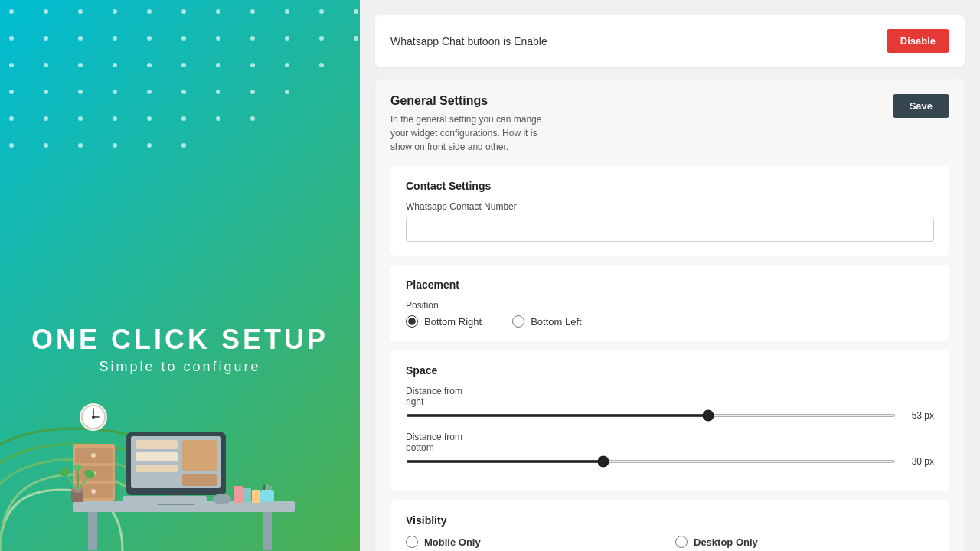 The width and height of the screenshot is (980, 551). I want to click on visibility-desktop-radio, so click(681, 542).